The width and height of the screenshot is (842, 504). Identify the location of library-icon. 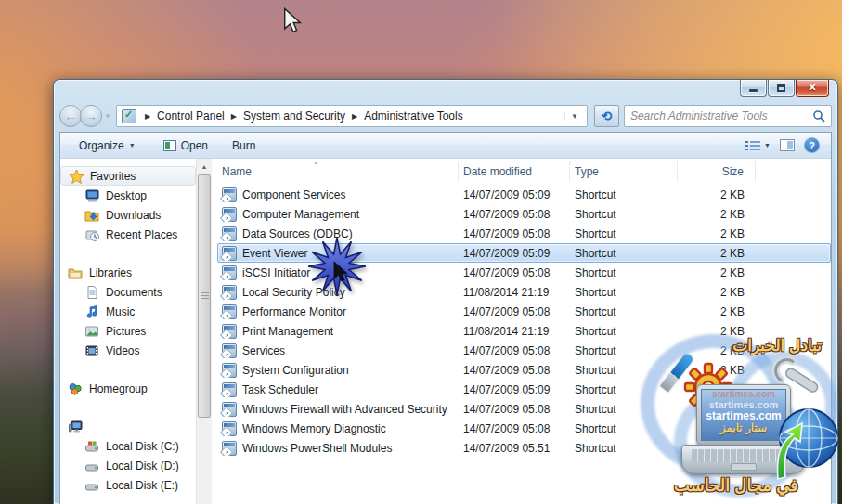
(76, 273).